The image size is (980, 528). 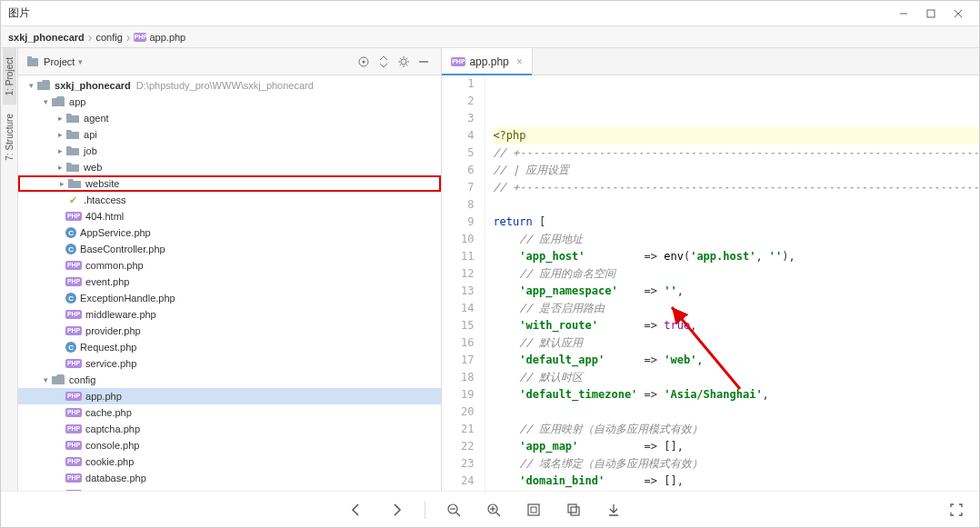 I want to click on tree-file: CBaseController.php, so click(x=229, y=249).